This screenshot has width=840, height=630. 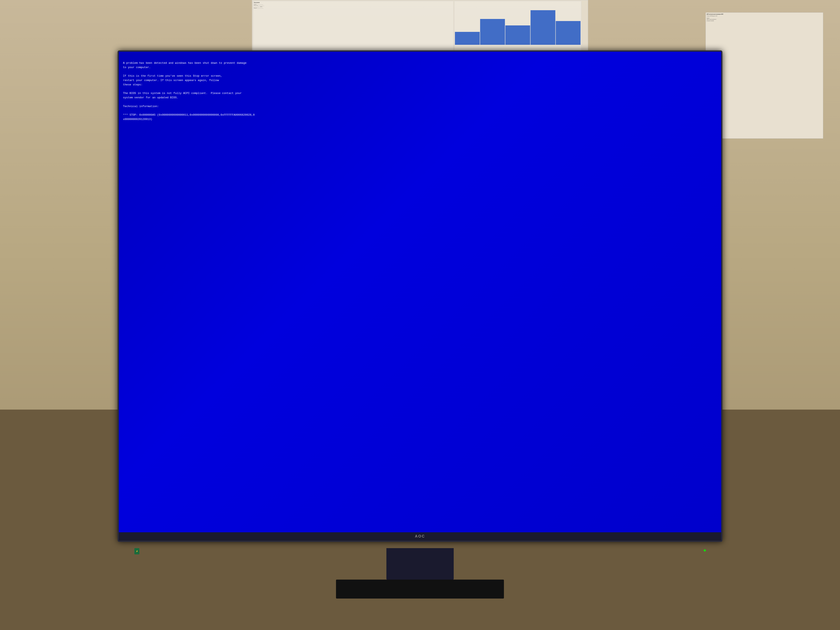 What do you see at coordinates (420, 91) in the screenshot?
I see `bsod-content: A problem has been detected and windows …` at bounding box center [420, 91].